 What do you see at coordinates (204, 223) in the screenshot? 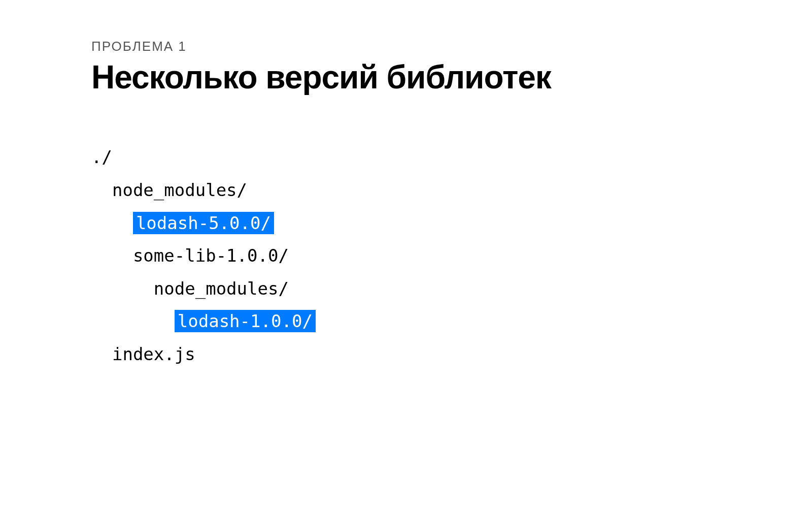
I see `highlighted-path: lodash-5.0.0/` at bounding box center [204, 223].